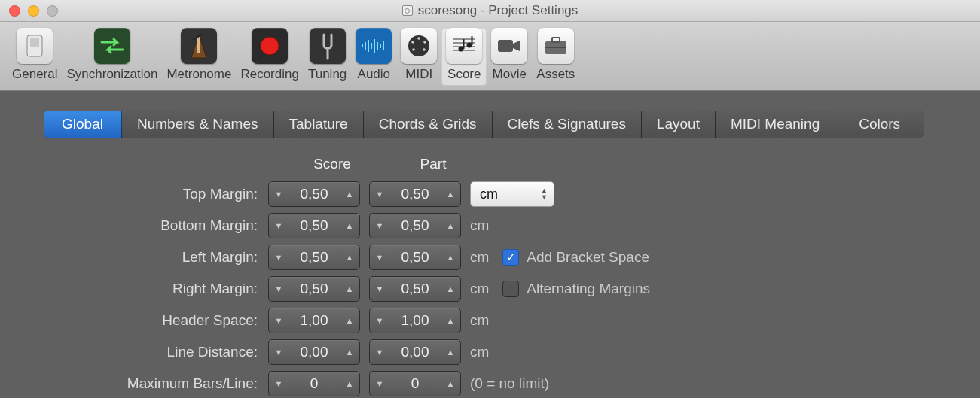 The width and height of the screenshot is (980, 398). Describe the element at coordinates (328, 46) in the screenshot. I see `tuning-fork-icon` at that location.